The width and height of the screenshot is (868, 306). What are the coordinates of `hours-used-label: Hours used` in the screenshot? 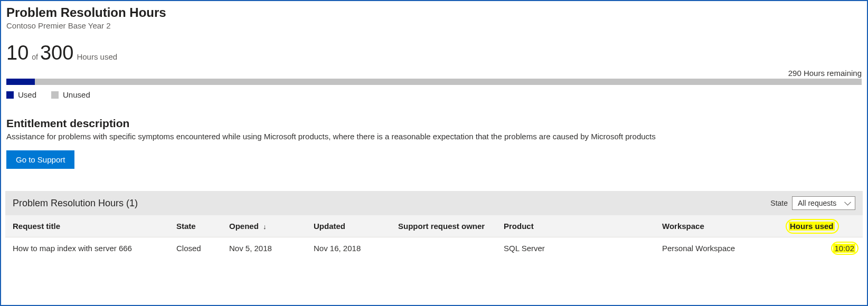 It's located at (97, 58).